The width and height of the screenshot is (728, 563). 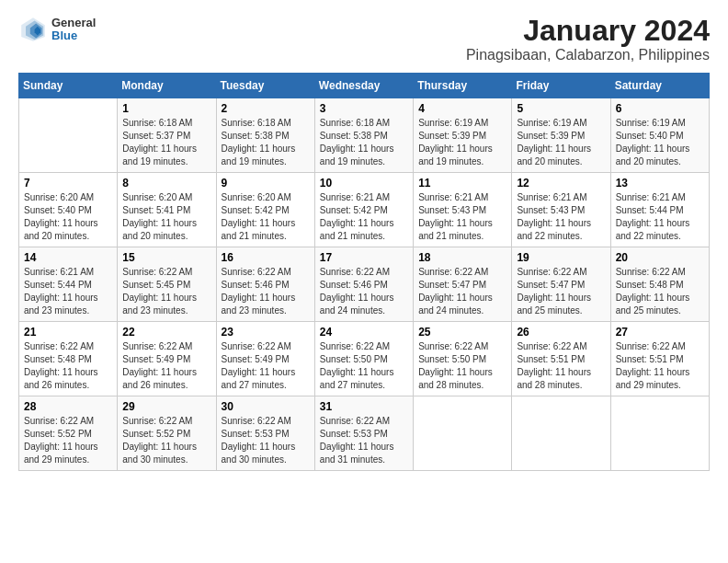 What do you see at coordinates (68, 332) in the screenshot?
I see `day-number: 21` at bounding box center [68, 332].